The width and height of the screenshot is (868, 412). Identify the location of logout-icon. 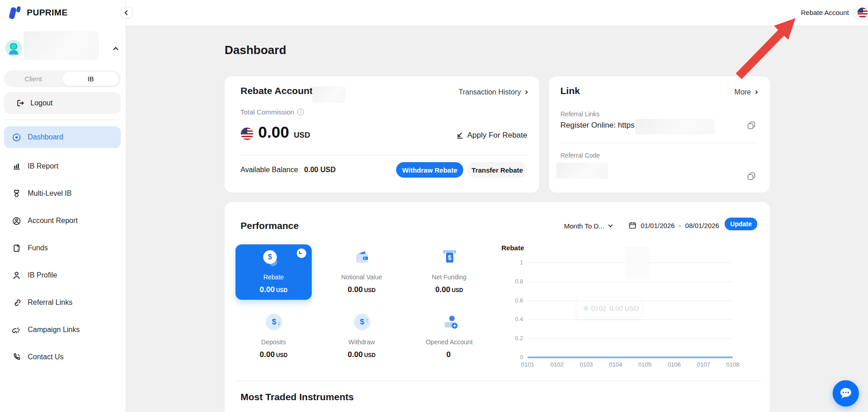
(20, 103).